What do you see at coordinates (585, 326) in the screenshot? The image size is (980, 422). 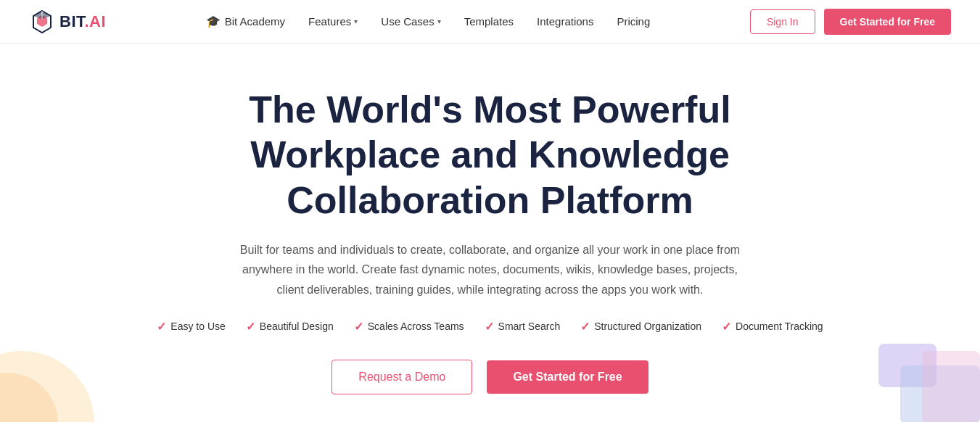 I see `check-icon-5: ✓` at bounding box center [585, 326].